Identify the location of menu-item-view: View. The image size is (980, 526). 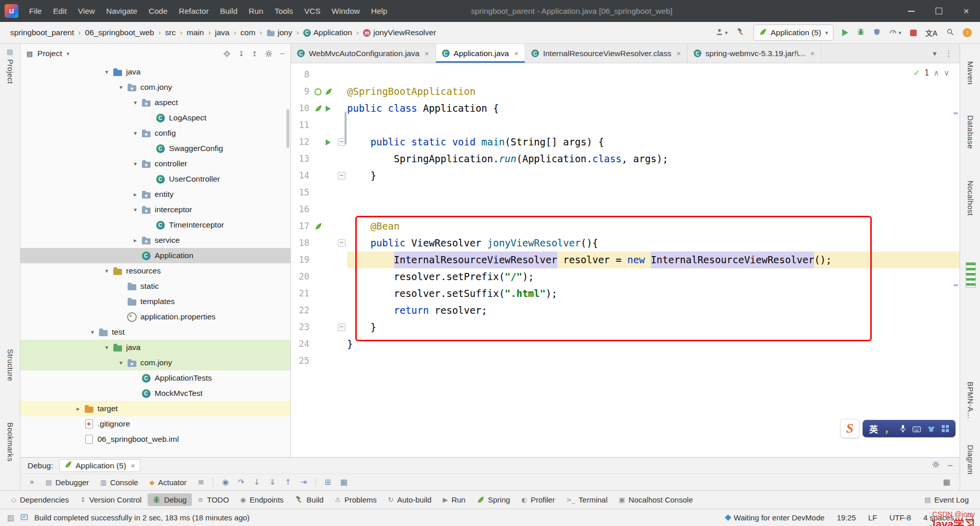
(87, 11).